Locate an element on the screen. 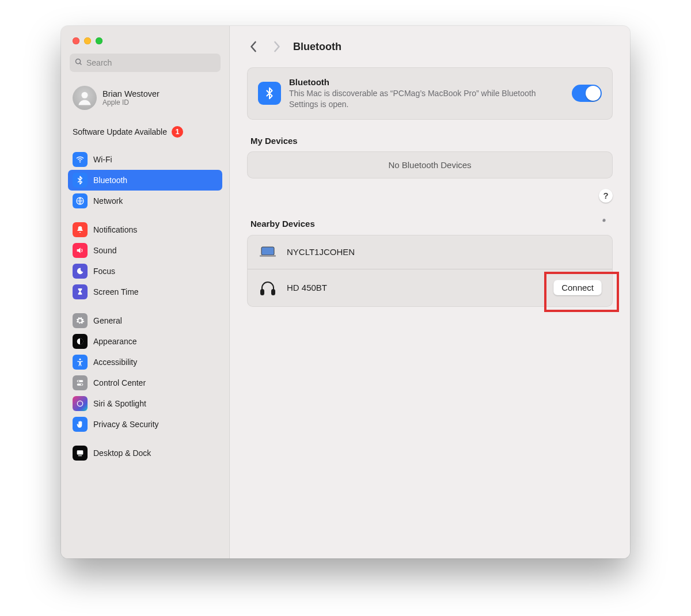 This screenshot has height=616, width=691. search-field is located at coordinates (145, 63).